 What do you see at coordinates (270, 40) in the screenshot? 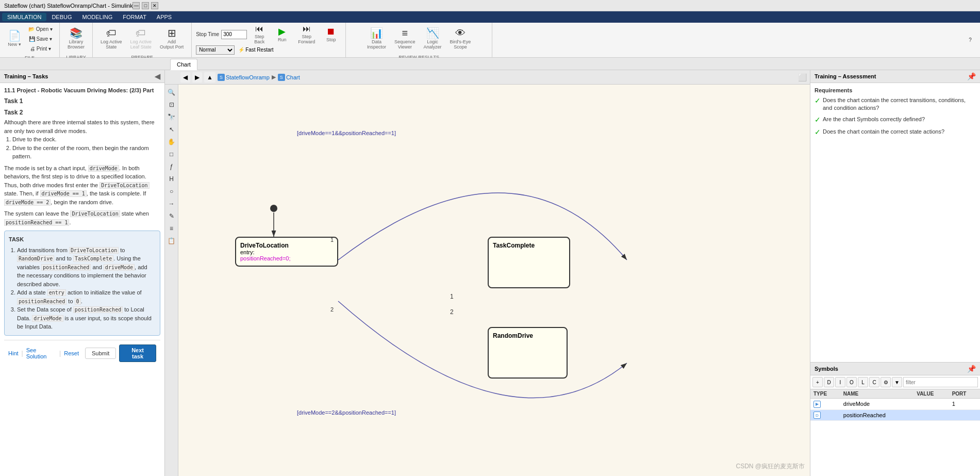
I see `simulate-group: Stop Time ⏮ StepBack ▶ Run ⏭ StepForward…` at bounding box center [270, 40].